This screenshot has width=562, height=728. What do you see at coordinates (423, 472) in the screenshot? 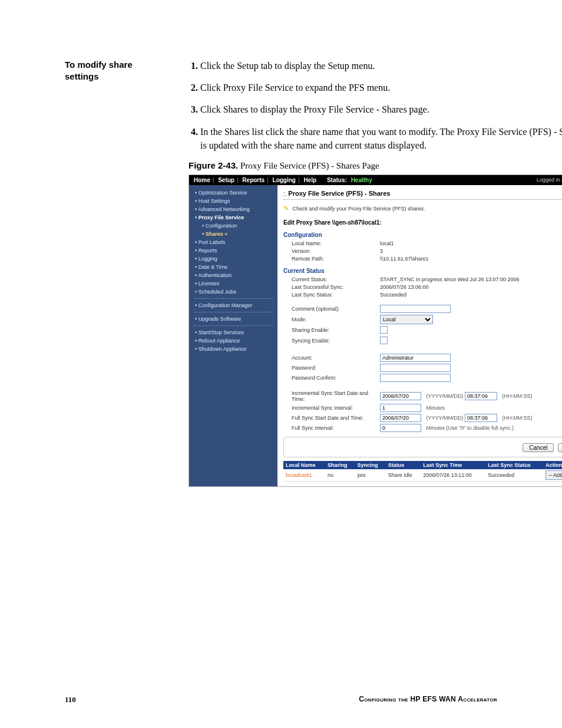
I see `shares-table: Local Name Sharing Syncing Status Last S…` at bounding box center [423, 472].